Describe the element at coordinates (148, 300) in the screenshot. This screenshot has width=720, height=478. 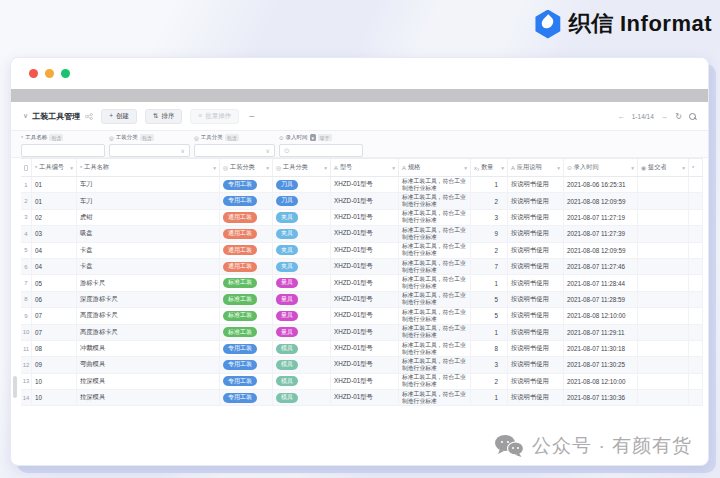
I see `cell-tool-name: 深度游标卡尺` at that location.